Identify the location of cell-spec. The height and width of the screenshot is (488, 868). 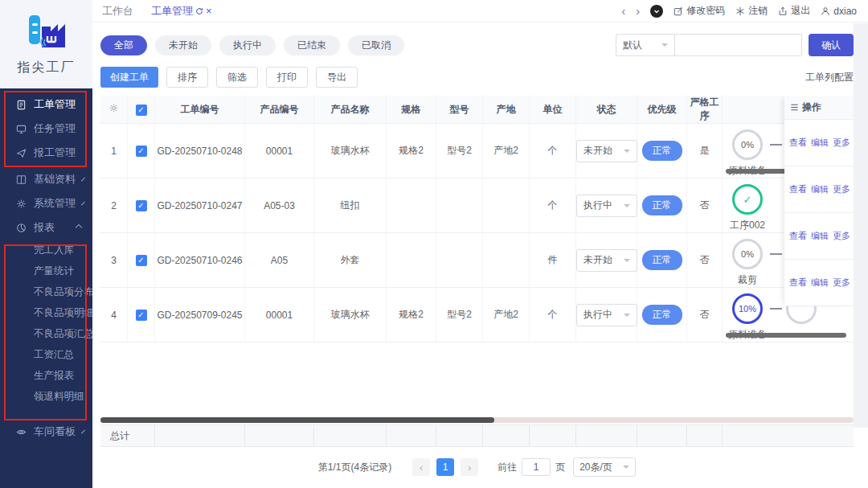
(411, 260).